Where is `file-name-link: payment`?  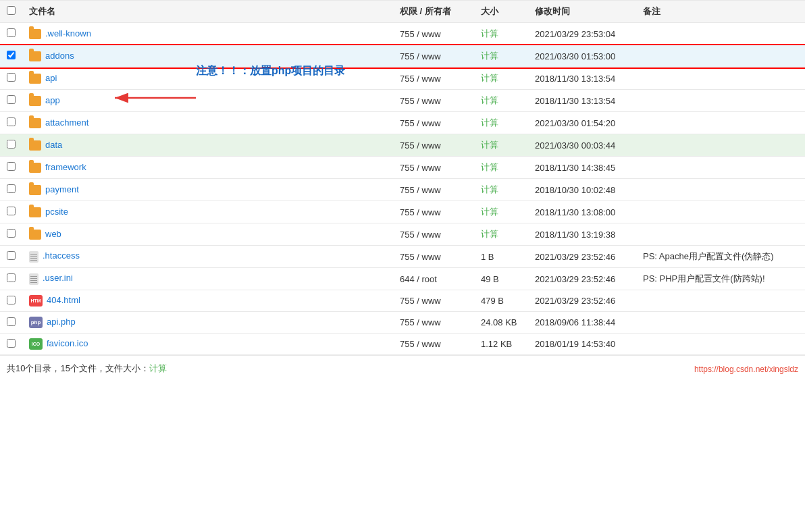
file-name-link: payment is located at coordinates (62, 189).